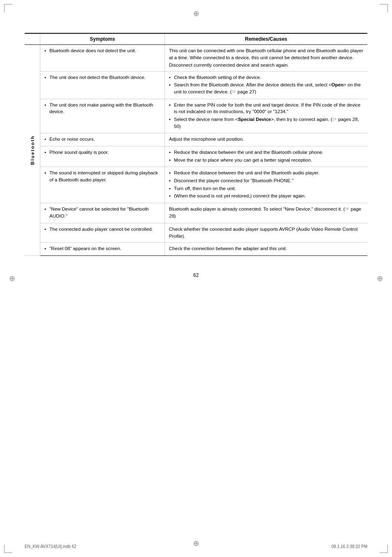  Describe the element at coordinates (102, 139) in the screenshot. I see `list-item: Echo or noise occurs.` at that location.